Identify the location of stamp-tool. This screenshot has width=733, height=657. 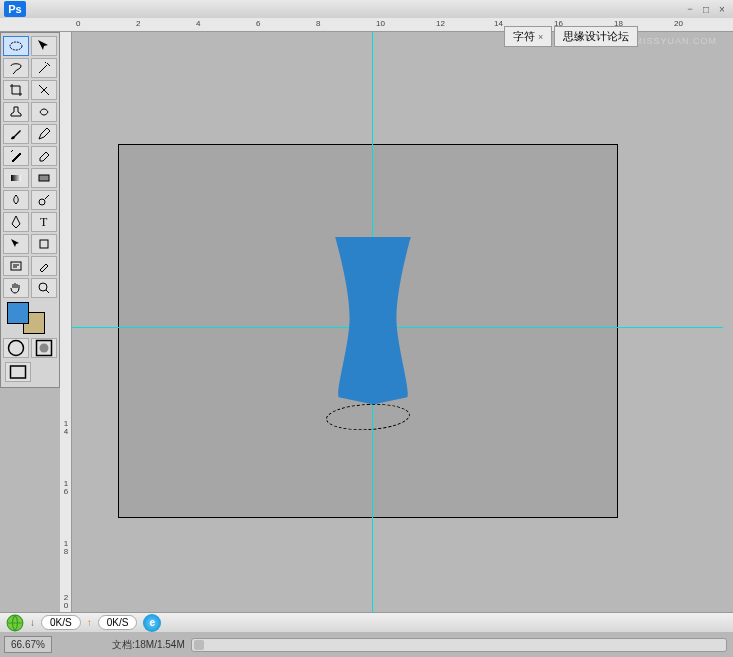
(16, 112).